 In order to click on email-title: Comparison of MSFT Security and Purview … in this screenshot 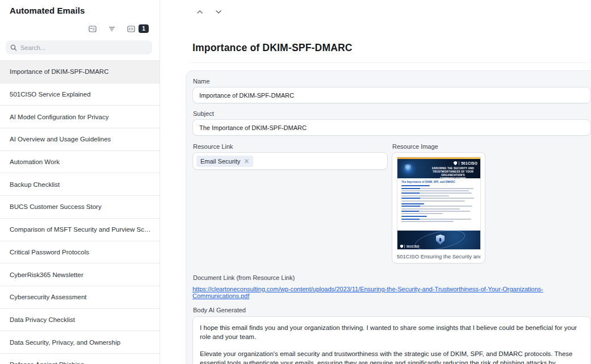, I will do `click(81, 229)`.